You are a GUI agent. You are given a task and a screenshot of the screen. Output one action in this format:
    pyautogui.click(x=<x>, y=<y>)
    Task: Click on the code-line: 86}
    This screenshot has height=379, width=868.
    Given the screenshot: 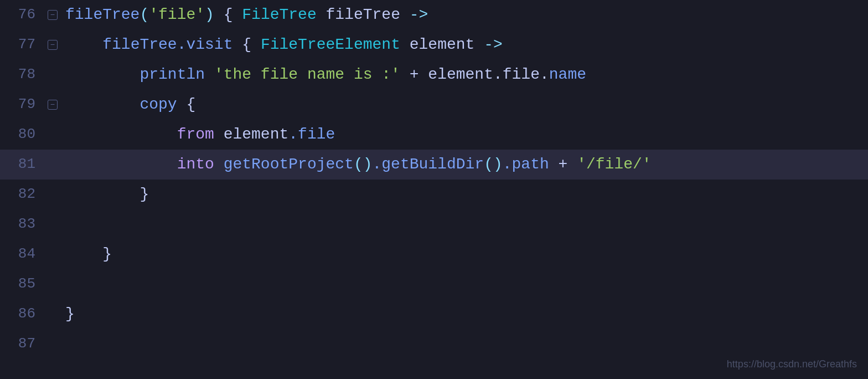 What is the action you would take?
    pyautogui.click(x=434, y=314)
    